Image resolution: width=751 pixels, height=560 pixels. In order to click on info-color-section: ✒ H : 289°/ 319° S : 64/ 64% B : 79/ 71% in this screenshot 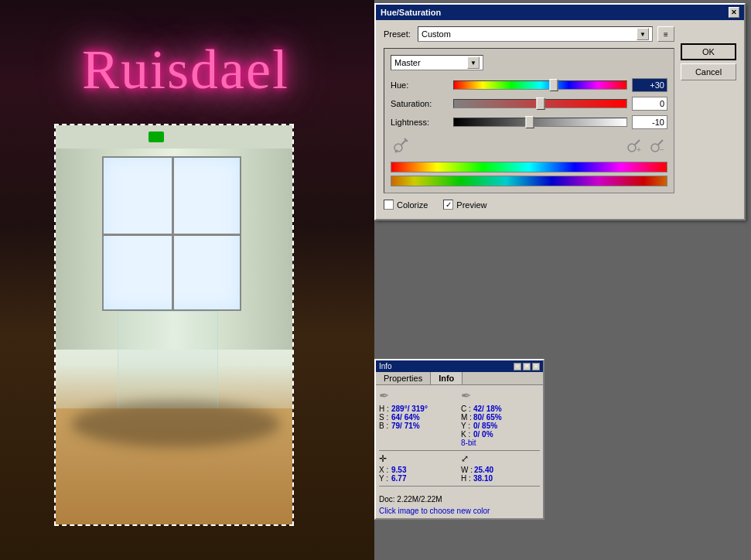, I will do `click(459, 418)`.